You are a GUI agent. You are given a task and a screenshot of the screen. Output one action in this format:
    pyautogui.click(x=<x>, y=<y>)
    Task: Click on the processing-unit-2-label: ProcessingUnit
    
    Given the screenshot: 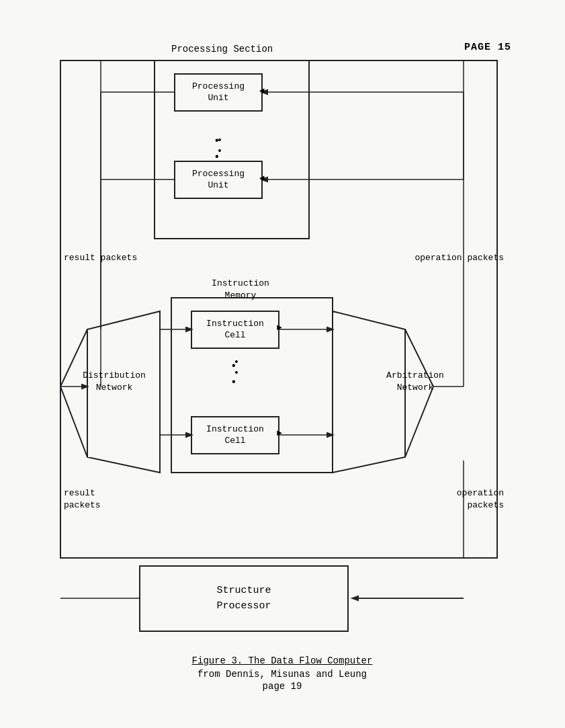 What is the action you would take?
    pyautogui.click(x=218, y=180)
    